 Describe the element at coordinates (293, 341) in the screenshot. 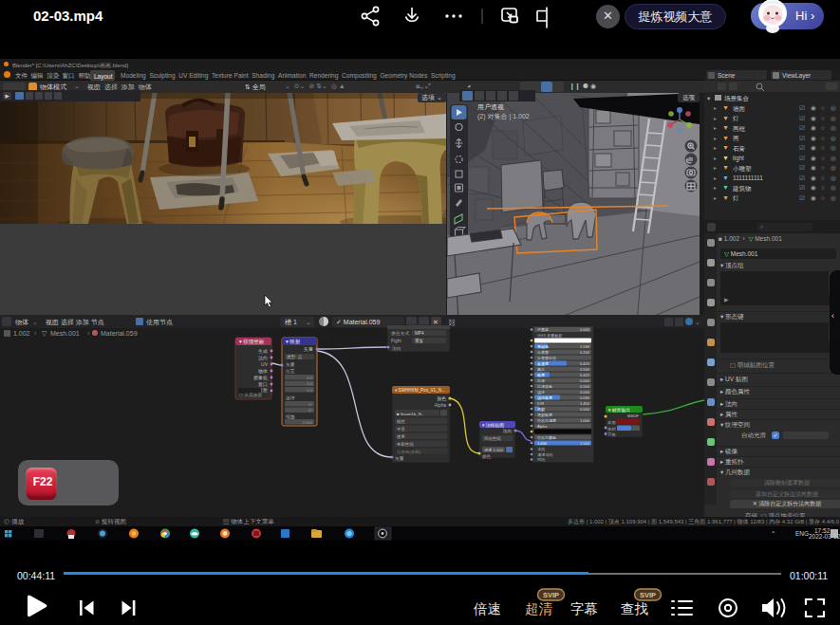

I see `svg-text: ▾ 映射` at that location.